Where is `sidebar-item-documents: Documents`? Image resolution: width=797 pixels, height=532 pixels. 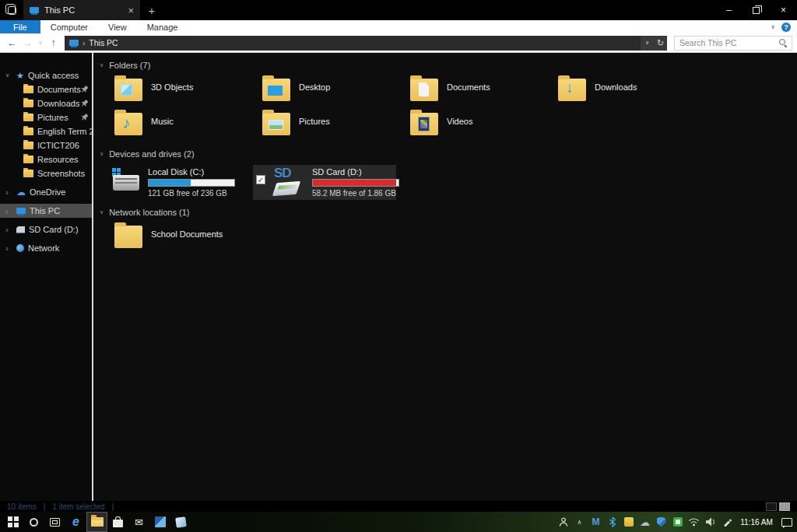
sidebar-item-documents: Documents is located at coordinates (46, 89).